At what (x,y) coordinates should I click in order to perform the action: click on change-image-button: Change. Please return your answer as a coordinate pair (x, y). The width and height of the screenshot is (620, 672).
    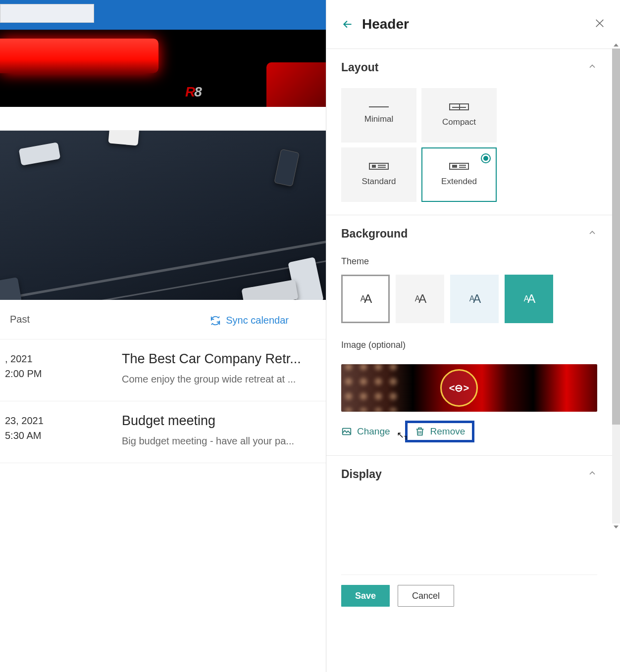
    Looking at the image, I should click on (365, 432).